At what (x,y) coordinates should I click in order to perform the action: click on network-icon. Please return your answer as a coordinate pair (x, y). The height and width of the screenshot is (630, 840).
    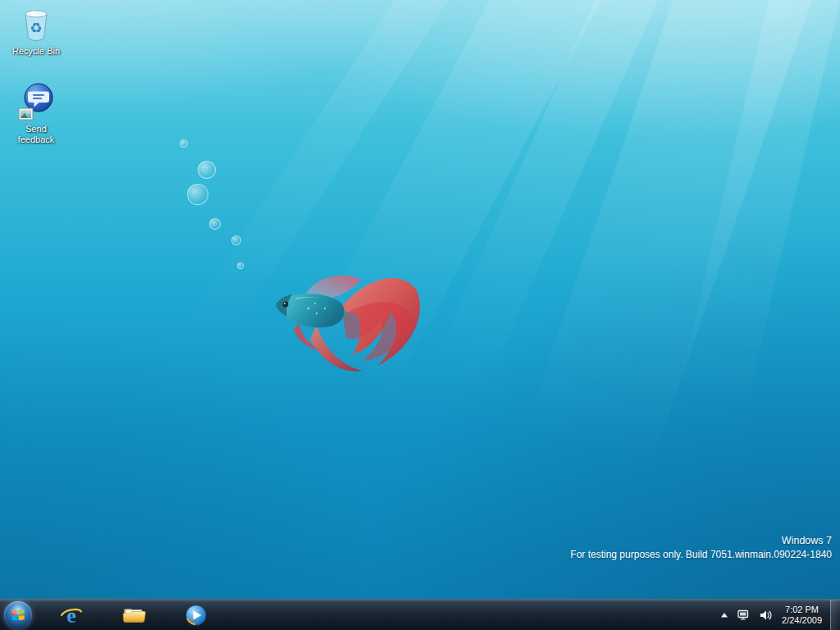
    Looking at the image, I should click on (743, 615).